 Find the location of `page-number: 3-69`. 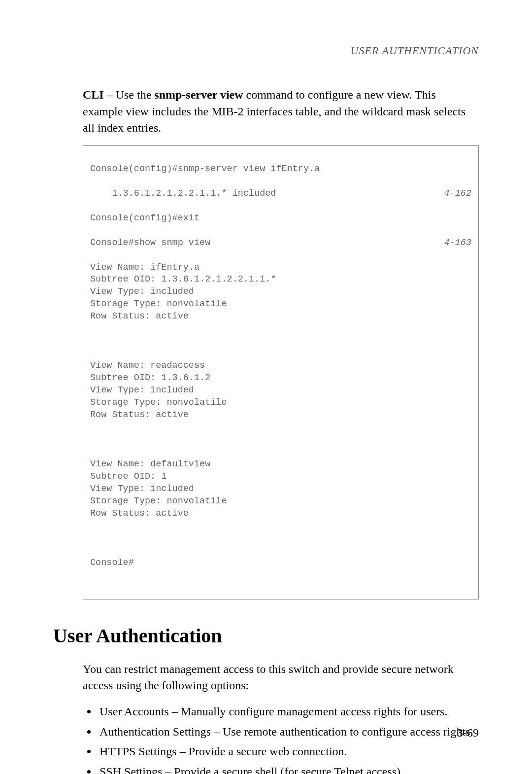

page-number: 3-69 is located at coordinates (468, 733).